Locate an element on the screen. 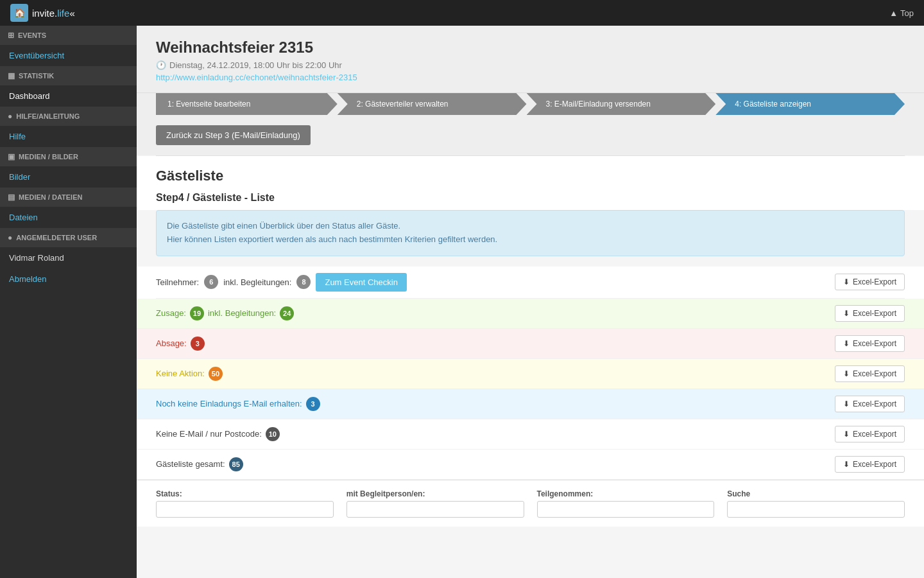 This screenshot has width=924, height=578. sidebar-section-hilfe: ● HILFE/ANLEITUNG is located at coordinates (68, 116).